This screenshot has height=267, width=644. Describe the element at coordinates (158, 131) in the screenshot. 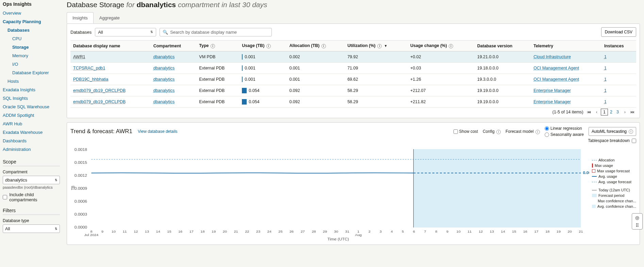

I see `view-database-link: View database details` at that location.